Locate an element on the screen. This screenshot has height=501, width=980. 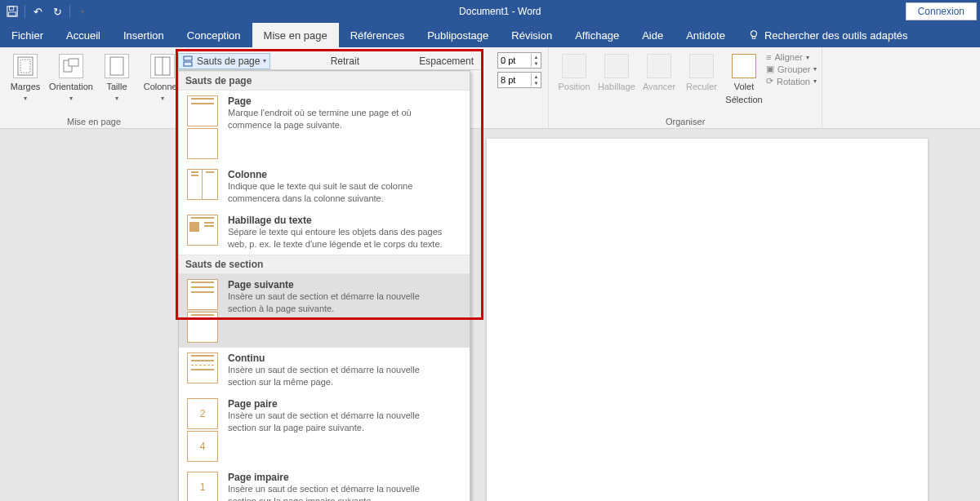
dd-item-continu: ContinuInsère un saut de section et déma… is located at coordinates (324, 370).